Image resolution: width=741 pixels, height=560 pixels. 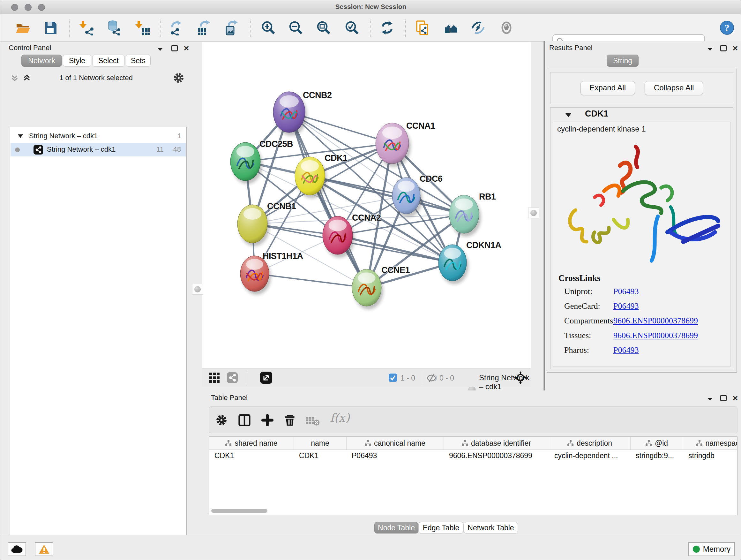 What do you see at coordinates (454, 264) in the screenshot?
I see `network-node-CDKN1A` at bounding box center [454, 264].